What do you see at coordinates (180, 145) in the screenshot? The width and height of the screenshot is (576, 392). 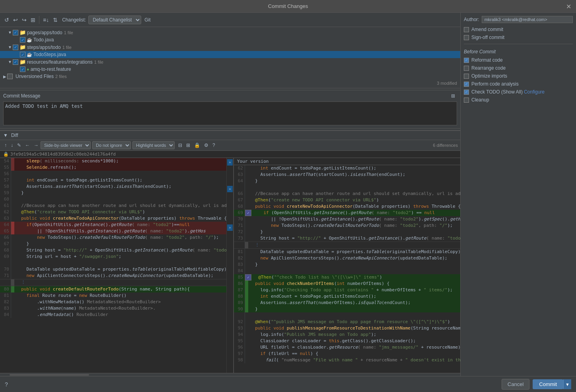 I see `diff-collapse-button: ⊟` at bounding box center [180, 145].